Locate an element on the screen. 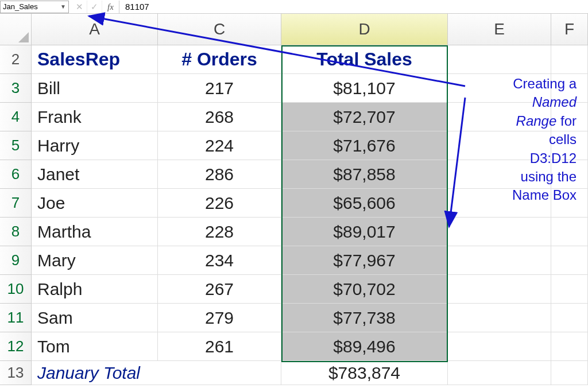  formula-input: 81107 is located at coordinates (354, 7).